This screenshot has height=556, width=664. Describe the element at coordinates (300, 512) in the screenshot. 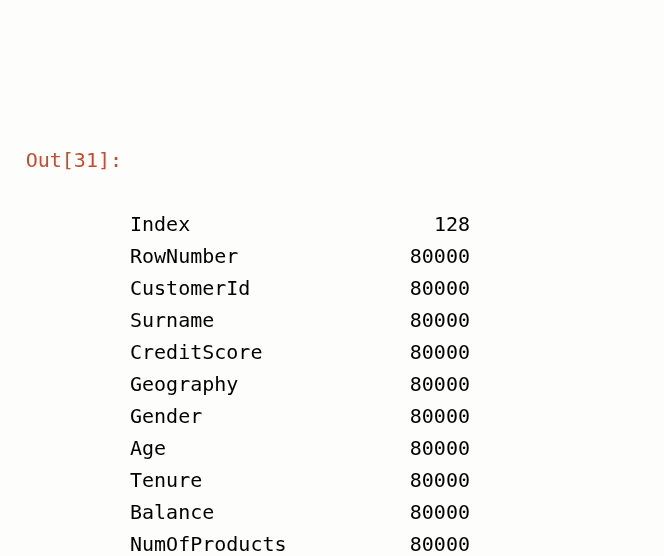

I see `series-row: Balance80000` at that location.